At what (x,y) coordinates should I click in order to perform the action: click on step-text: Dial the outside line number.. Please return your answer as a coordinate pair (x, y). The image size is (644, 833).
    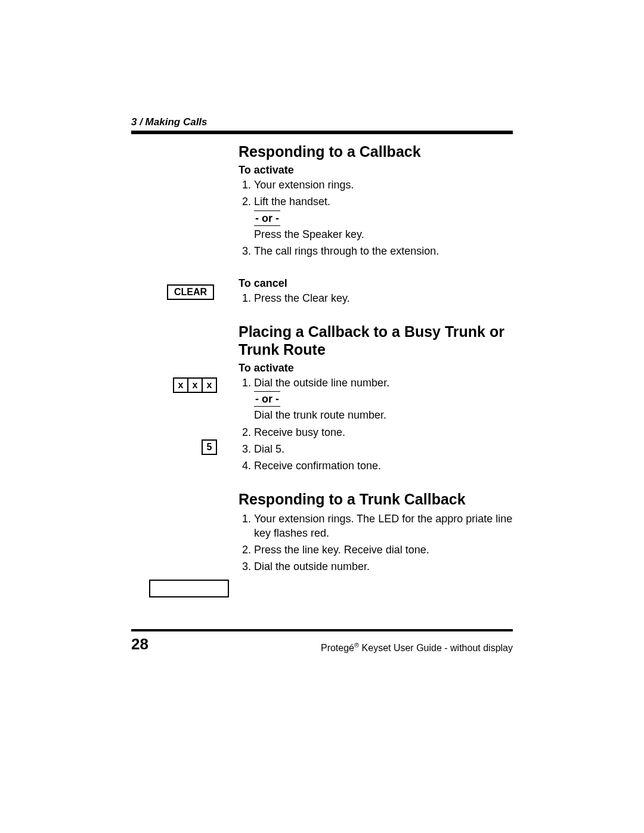
    Looking at the image, I should click on (322, 383).